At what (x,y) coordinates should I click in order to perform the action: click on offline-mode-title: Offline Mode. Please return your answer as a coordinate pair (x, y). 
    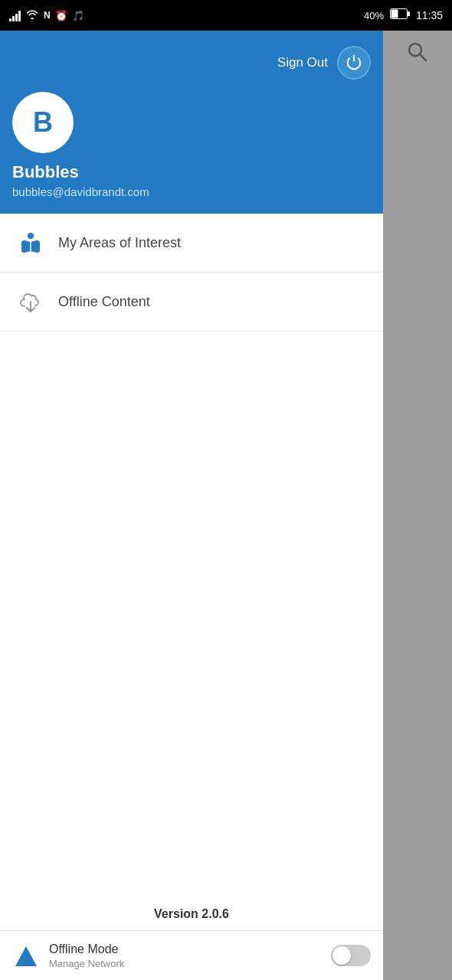
    Looking at the image, I should click on (190, 949).